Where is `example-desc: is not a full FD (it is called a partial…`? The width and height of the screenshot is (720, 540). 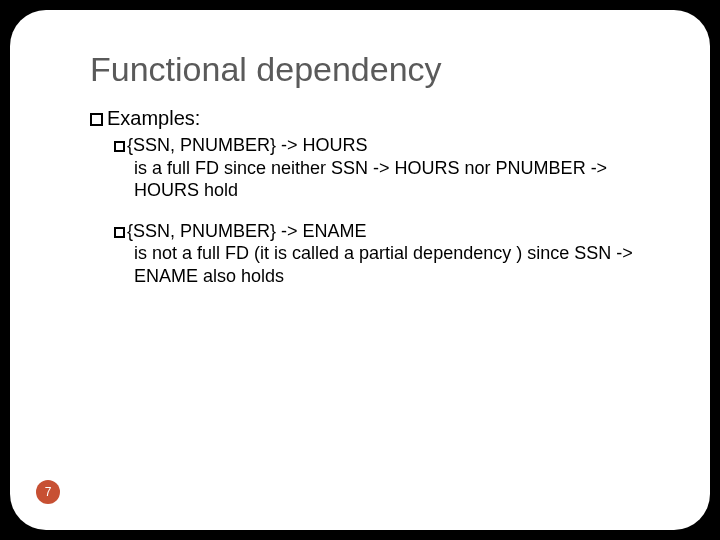 example-desc: is not a full FD (it is called a partial… is located at coordinates (397, 264).